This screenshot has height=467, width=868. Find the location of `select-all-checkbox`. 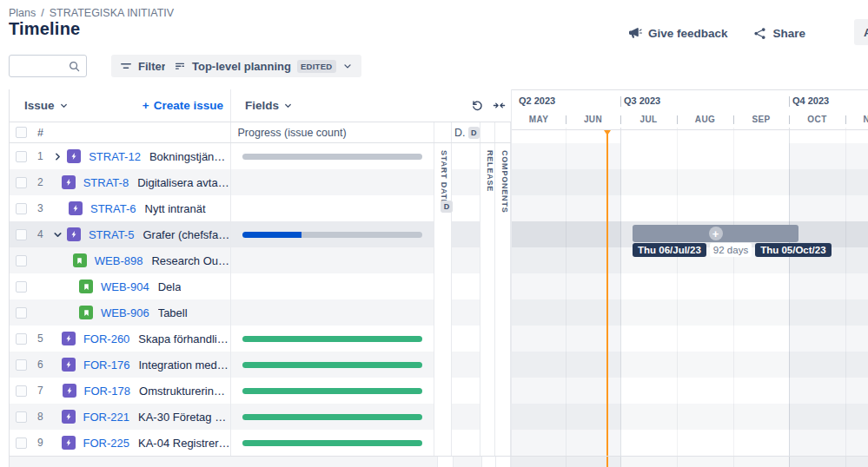

select-all-checkbox is located at coordinates (21, 132).